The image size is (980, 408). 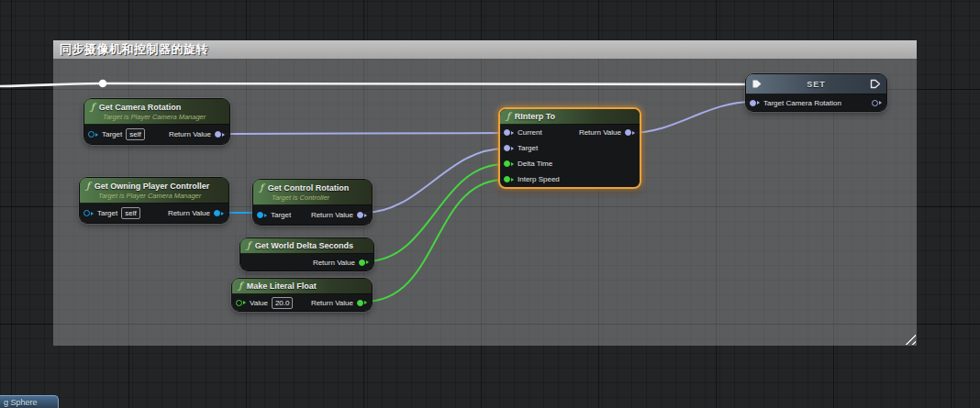 I want to click on node-title: Make Literal Float, so click(x=282, y=286).